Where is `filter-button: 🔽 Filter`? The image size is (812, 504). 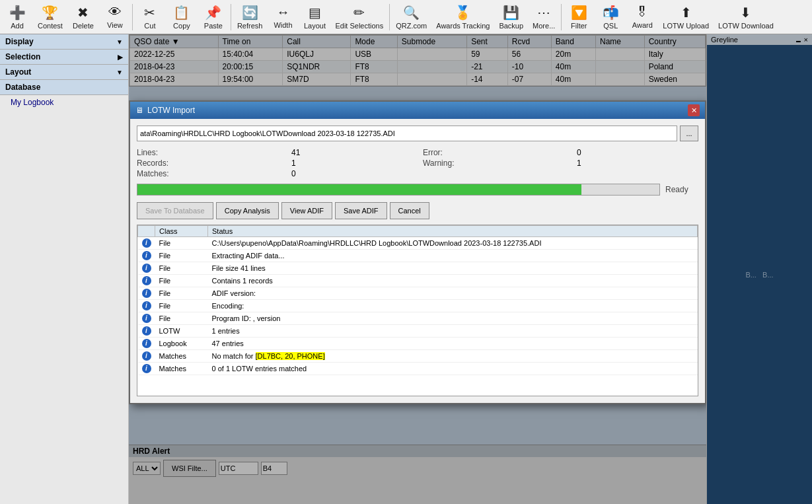
filter-button: 🔽 Filter is located at coordinates (579, 17).